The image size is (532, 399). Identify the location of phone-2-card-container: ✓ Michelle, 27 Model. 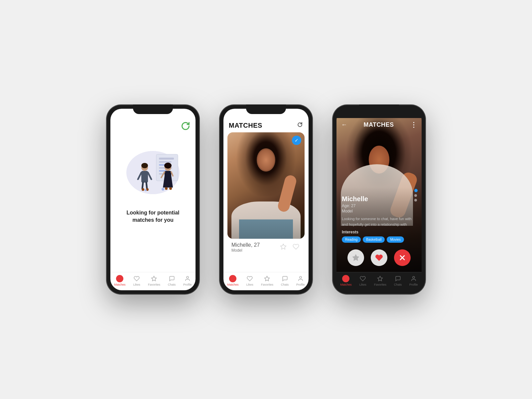
(266, 202).